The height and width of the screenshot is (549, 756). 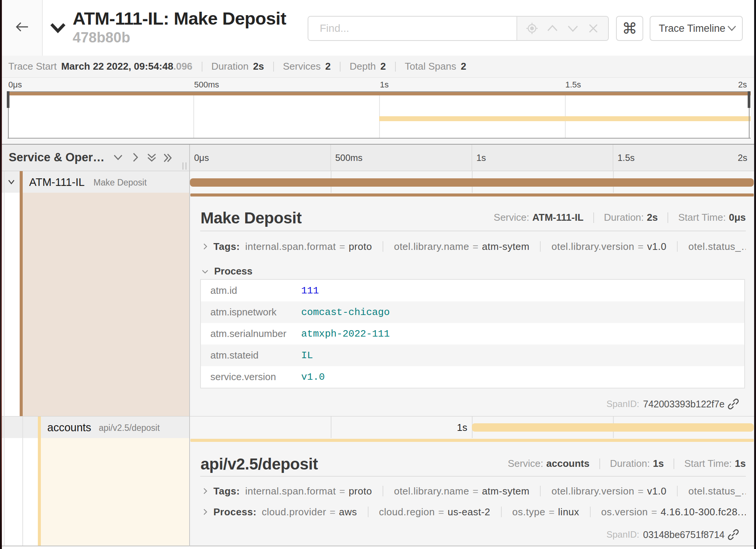 I want to click on page-title: ATM-111-IL: Make Deposit, so click(x=179, y=18).